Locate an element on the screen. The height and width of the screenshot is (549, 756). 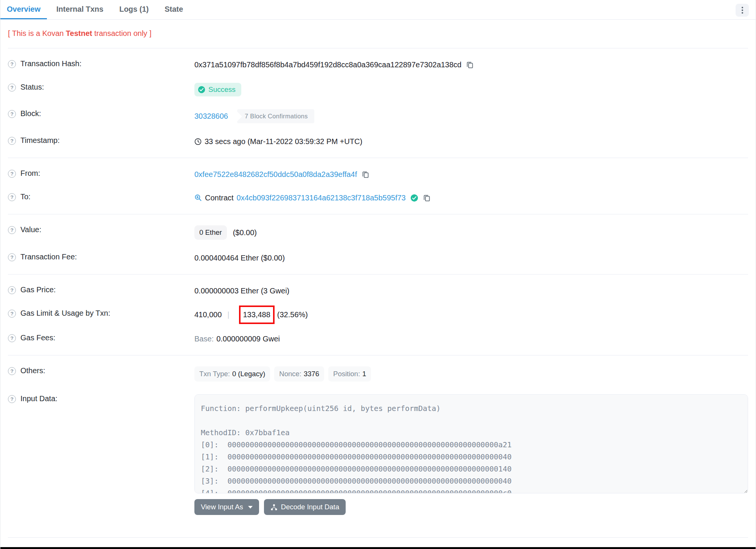
badge-value: 1 is located at coordinates (364, 374).